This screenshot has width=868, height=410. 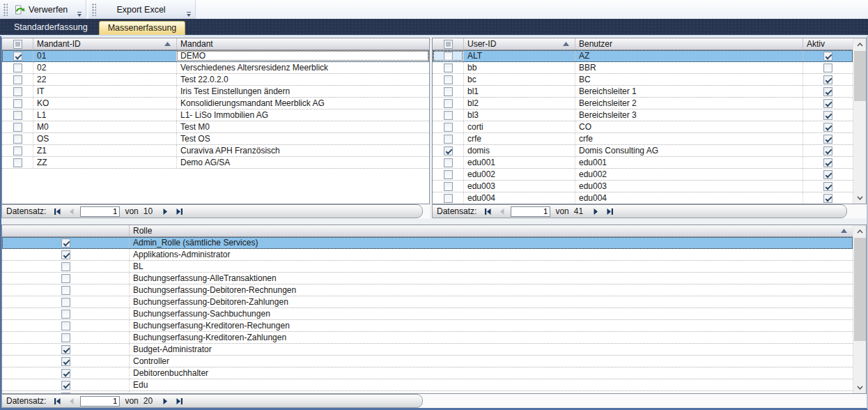 What do you see at coordinates (642, 92) in the screenshot?
I see `table-row: bl1Bereichsleiter 1` at bounding box center [642, 92].